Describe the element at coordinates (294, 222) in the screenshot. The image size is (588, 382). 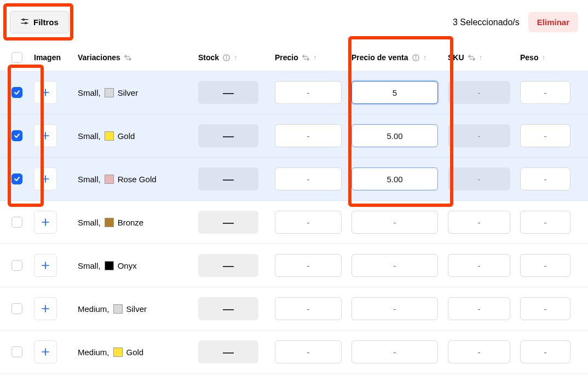
I see `table-row: Small,Bronze—` at that location.